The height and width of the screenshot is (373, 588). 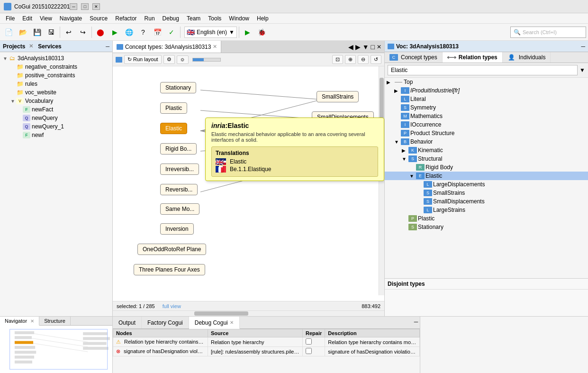 What do you see at coordinates (527, 57) in the screenshot?
I see `right-tab-individuals: 👤 Individuals` at bounding box center [527, 57].